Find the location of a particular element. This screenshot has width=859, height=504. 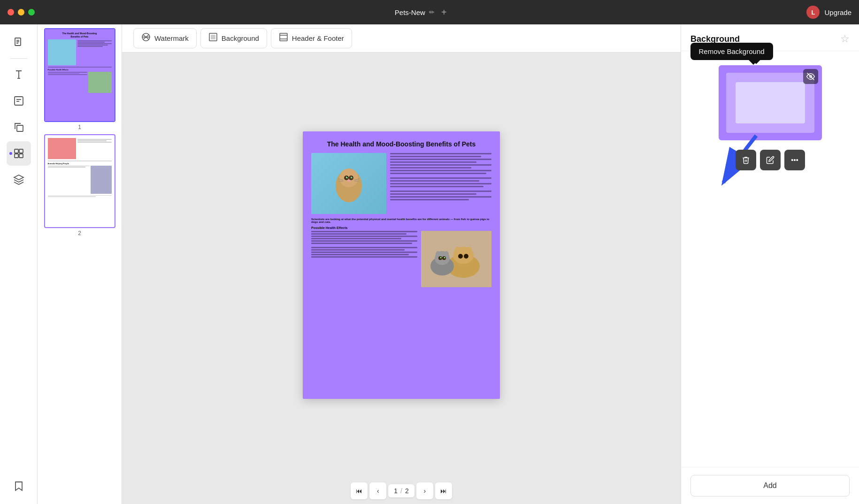

edit-title-icon: ✏ is located at coordinates (432, 12).